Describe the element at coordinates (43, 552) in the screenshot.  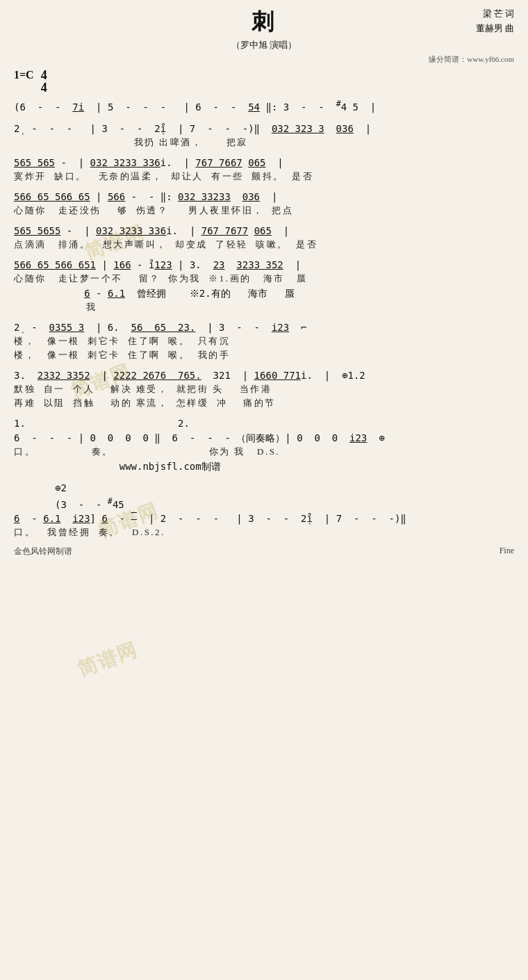
I see `footer-left: 金色风铃网制谱` at that location.